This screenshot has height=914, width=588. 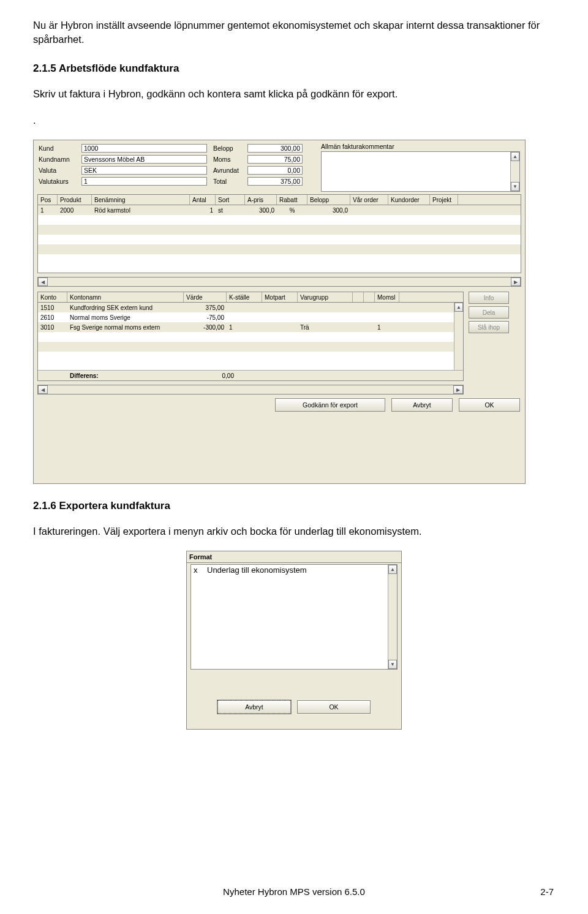 What do you see at coordinates (230, 200) in the screenshot?
I see `col-sort: Sort` at bounding box center [230, 200].